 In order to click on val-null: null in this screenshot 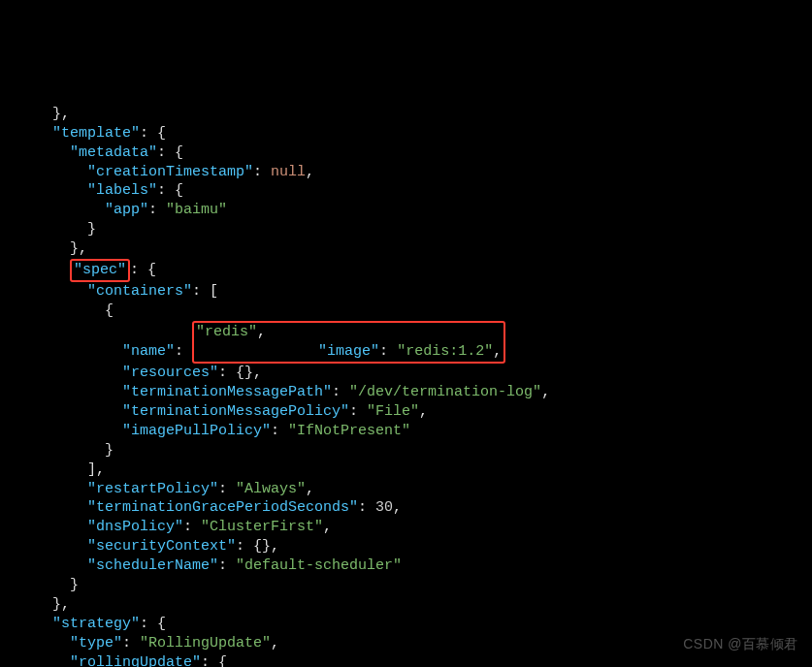, I will do `click(288, 173)`.